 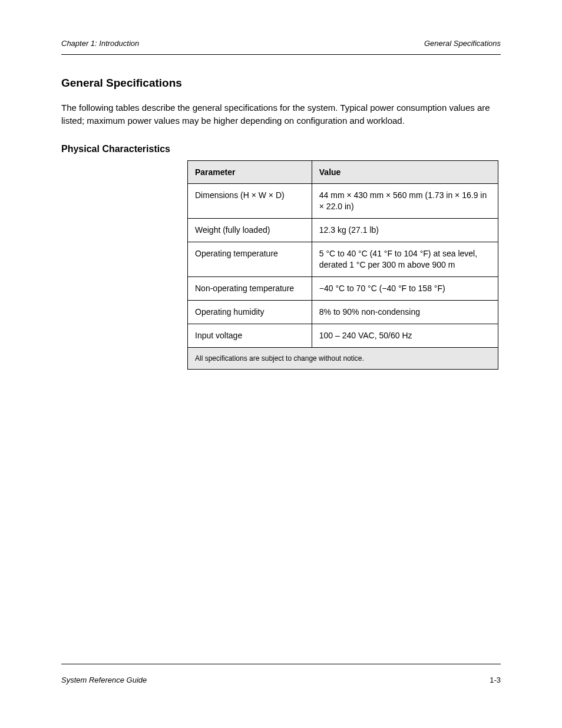 I want to click on table-footer-note: All specifications are subject to change…, so click(x=343, y=358).